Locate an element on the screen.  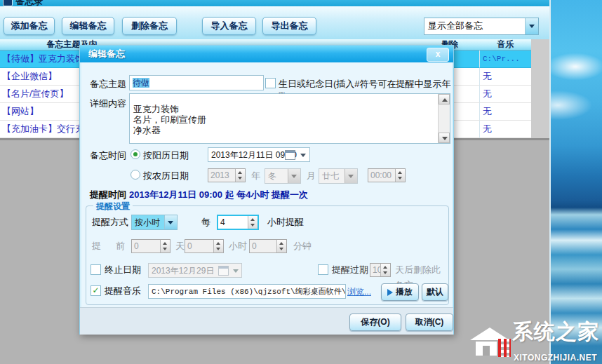
ahead-mins-unit: 分钟 is located at coordinates (302, 246).